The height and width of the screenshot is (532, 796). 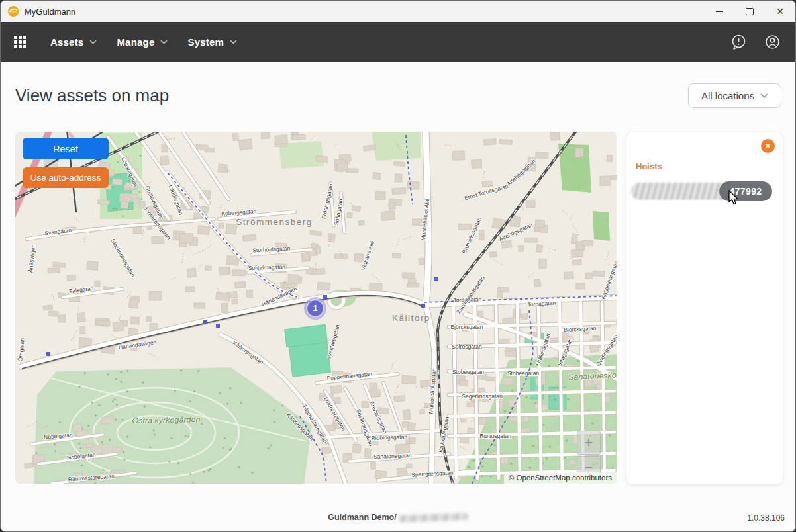 I want to click on nav-system-label: System, so click(x=205, y=42).